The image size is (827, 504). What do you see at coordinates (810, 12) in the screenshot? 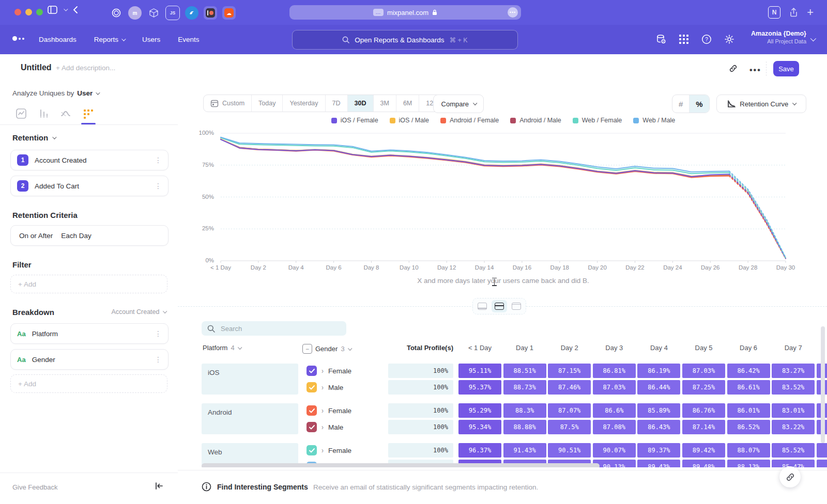
I see `new-tab-icon: +` at bounding box center [810, 12].